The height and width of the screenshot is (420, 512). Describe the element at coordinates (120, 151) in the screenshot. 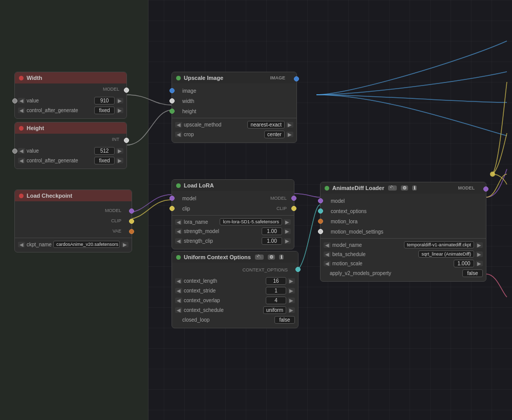

I see `height-arrow-right: ▶` at that location.